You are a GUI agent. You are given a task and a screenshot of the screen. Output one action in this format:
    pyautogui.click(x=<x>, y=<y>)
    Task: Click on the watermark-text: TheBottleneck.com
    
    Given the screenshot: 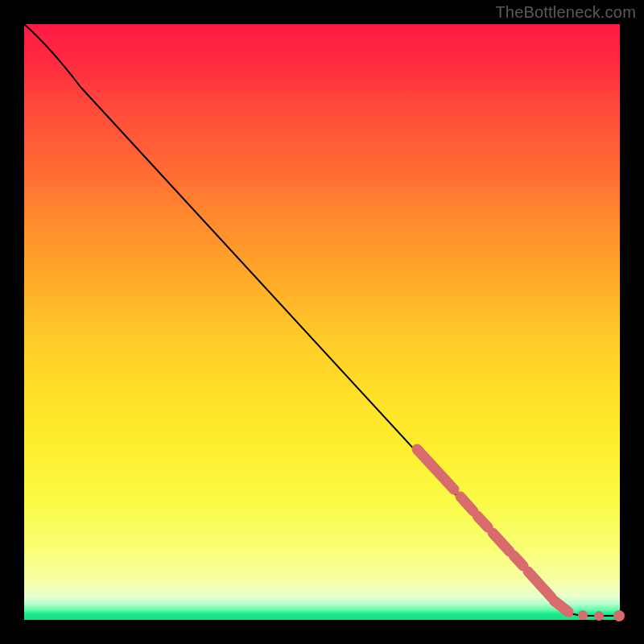 What is the action you would take?
    pyautogui.click(x=565, y=13)
    